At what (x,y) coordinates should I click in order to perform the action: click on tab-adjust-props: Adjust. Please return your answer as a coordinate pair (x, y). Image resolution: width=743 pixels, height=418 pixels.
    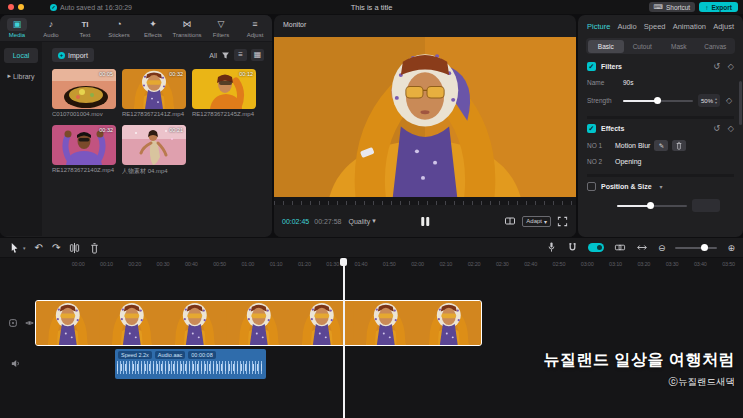
    Looking at the image, I should click on (724, 28).